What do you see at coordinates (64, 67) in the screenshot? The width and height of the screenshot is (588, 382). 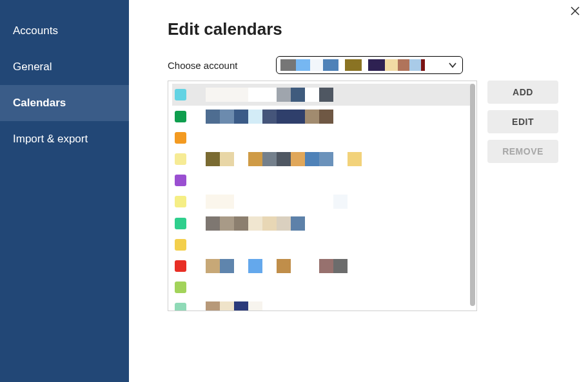 I see `sidebar-item-general: General` at bounding box center [64, 67].